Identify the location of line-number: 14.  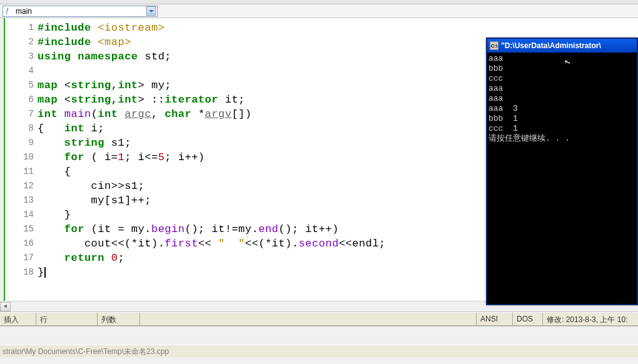
(19, 215).